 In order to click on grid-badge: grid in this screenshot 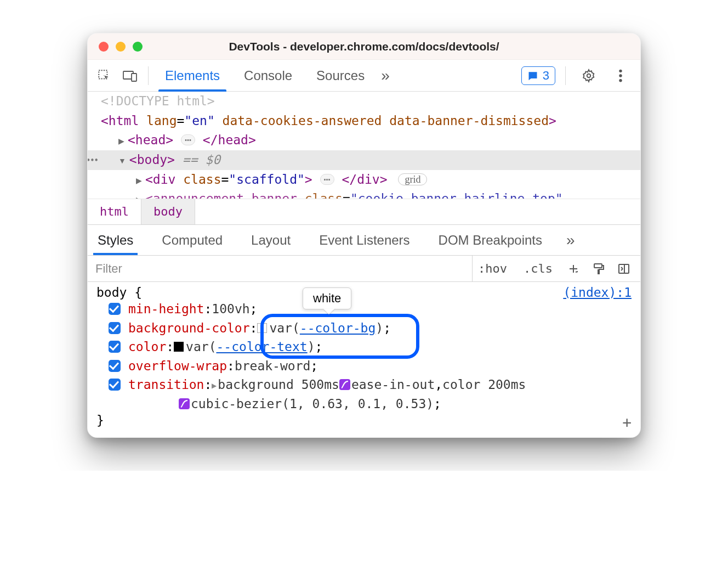, I will do `click(412, 179)`.